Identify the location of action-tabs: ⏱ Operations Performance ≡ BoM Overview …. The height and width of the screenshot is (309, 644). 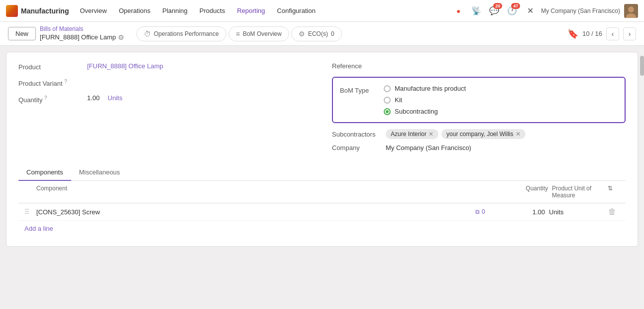
(239, 34).